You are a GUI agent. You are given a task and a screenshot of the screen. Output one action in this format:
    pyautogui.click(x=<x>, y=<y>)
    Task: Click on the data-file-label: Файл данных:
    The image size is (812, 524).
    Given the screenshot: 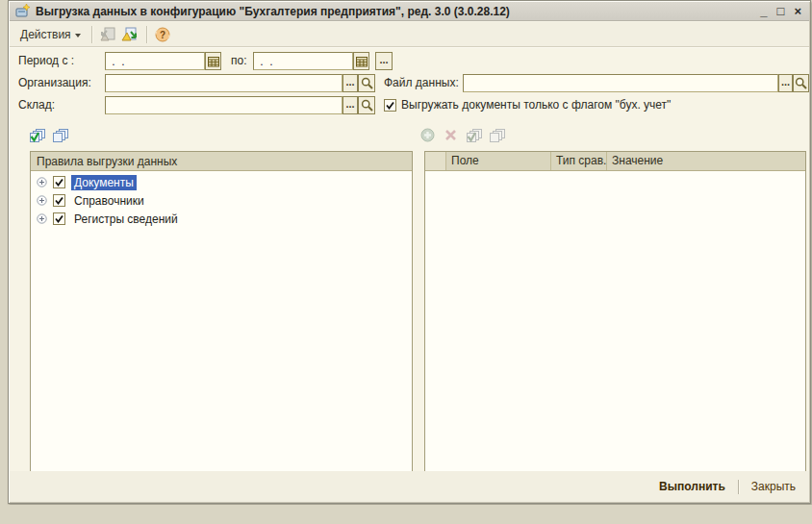 What is the action you would take?
    pyautogui.click(x=421, y=83)
    